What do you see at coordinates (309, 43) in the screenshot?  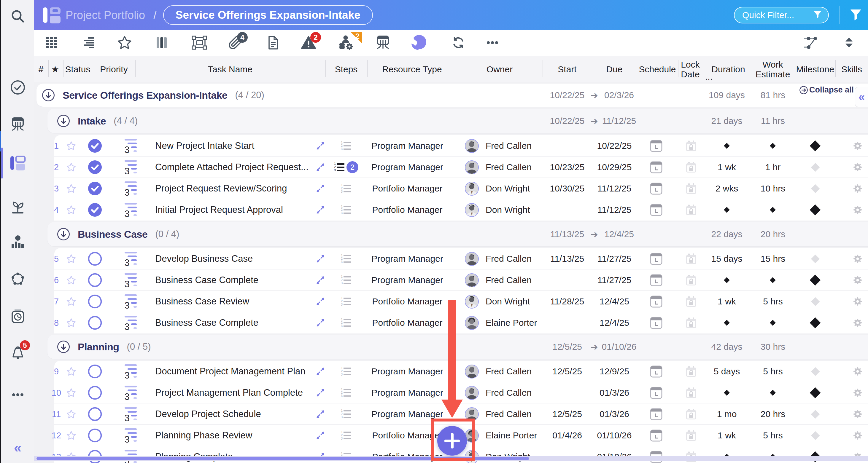 I see `toolbar-button-warning: 2` at bounding box center [309, 43].